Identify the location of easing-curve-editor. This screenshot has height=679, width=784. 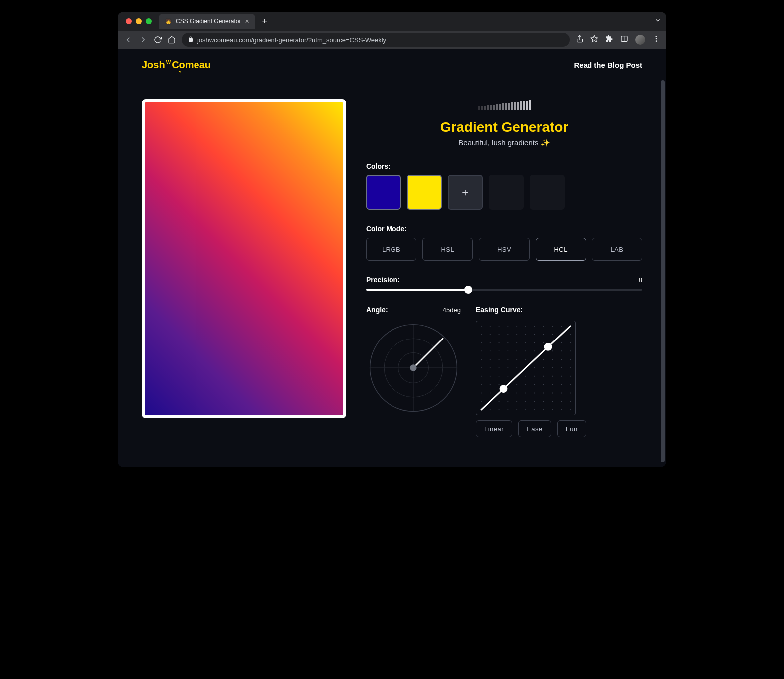
(526, 368).